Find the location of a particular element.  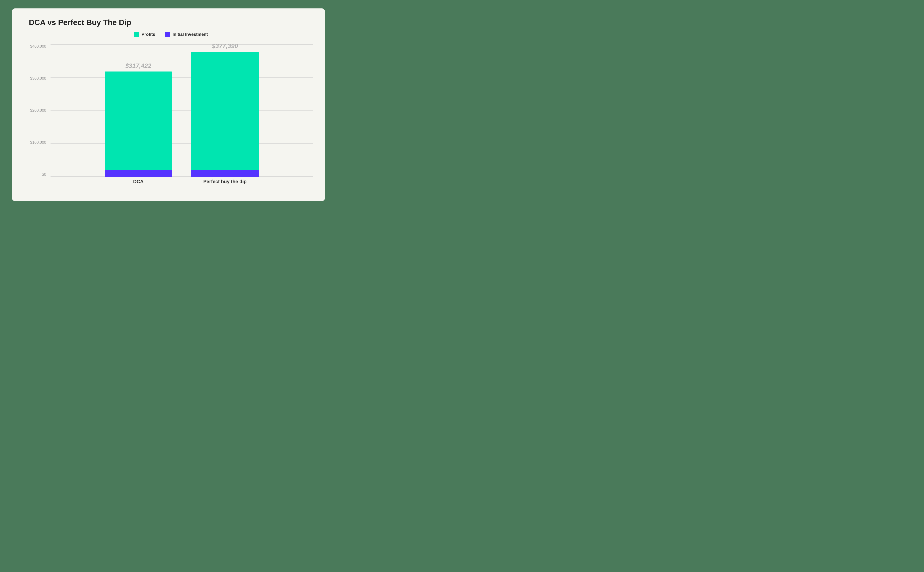

chart-container: DCA vs Perfect Buy The Dip Profits Initi… is located at coordinates (169, 104).